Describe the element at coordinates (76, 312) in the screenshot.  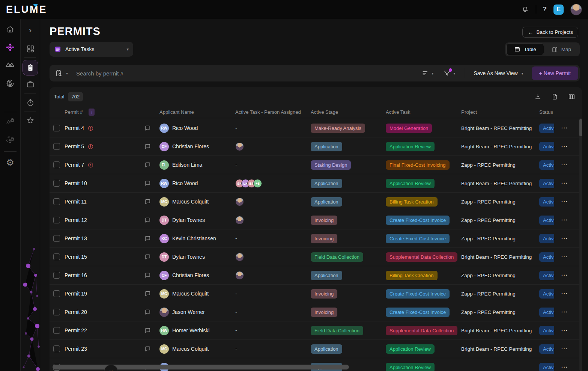
I see `permit-link: Permit 20` at that location.